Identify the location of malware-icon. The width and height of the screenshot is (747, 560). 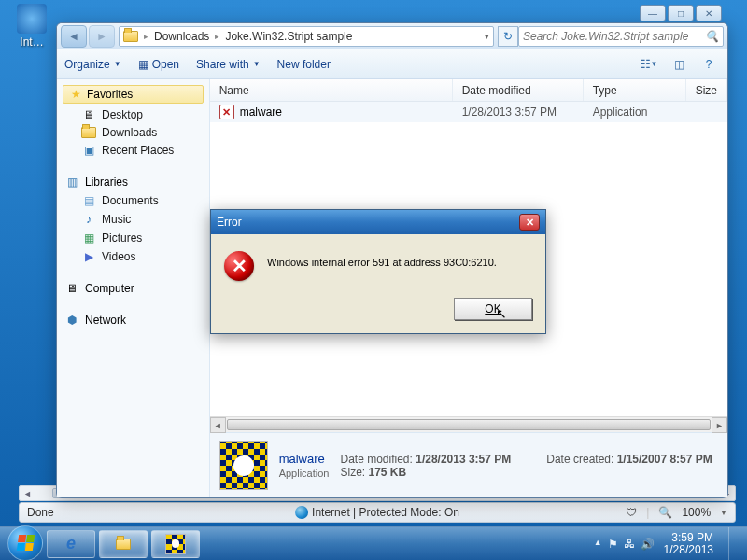
(176, 544).